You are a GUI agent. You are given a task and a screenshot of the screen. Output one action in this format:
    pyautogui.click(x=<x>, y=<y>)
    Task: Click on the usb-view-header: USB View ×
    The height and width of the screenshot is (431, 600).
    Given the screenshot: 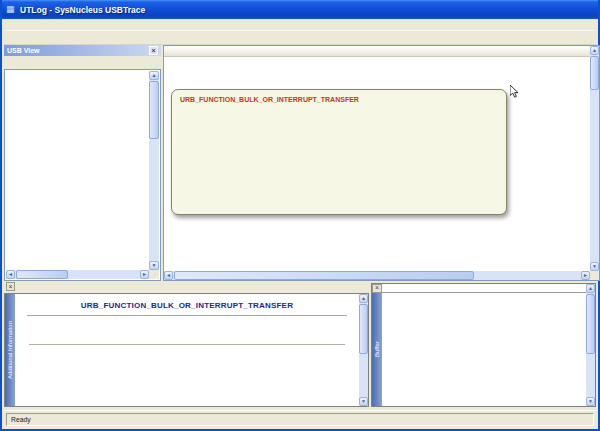 What is the action you would take?
    pyautogui.click(x=82, y=50)
    